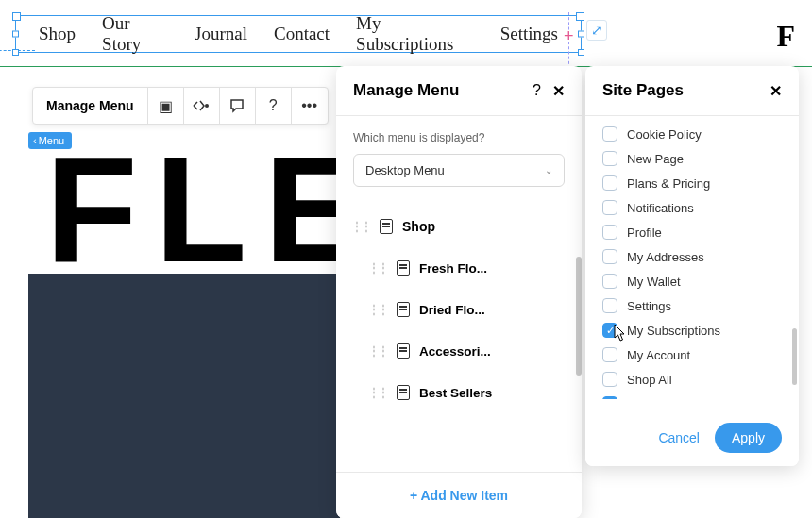 The image size is (812, 518). I want to click on page-label: New Page, so click(655, 159).